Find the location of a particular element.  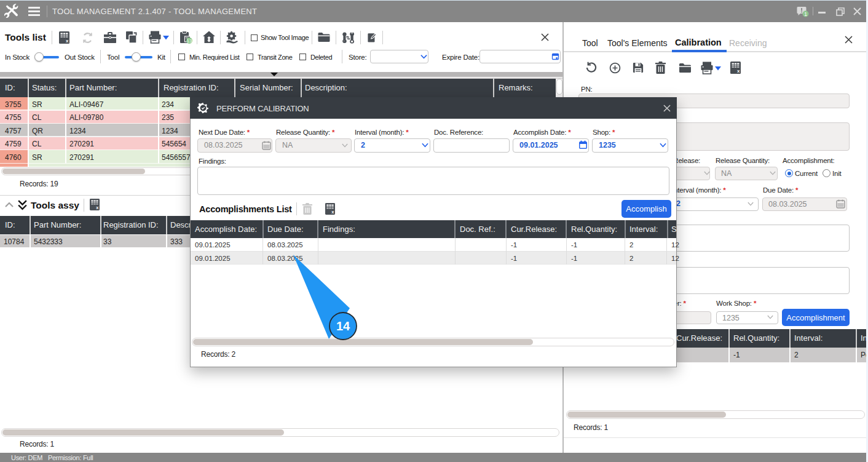

svg-text: 13 is located at coordinates (189, 41).